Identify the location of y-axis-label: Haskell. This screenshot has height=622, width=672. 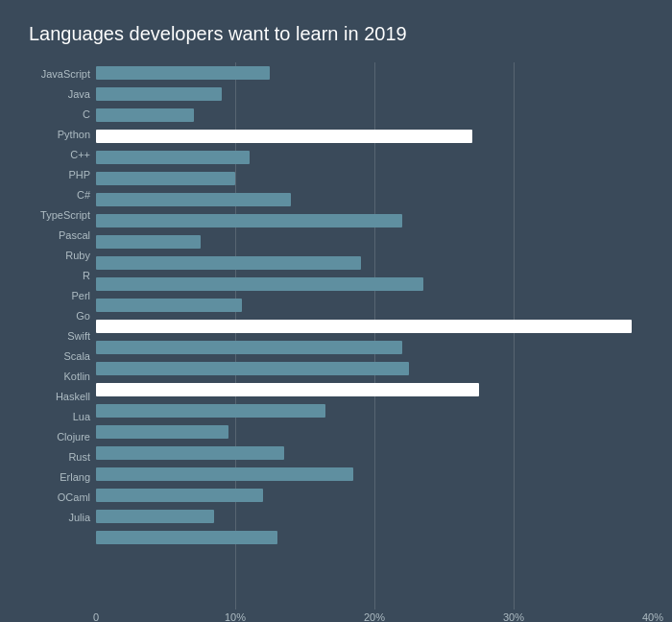
(76, 397).